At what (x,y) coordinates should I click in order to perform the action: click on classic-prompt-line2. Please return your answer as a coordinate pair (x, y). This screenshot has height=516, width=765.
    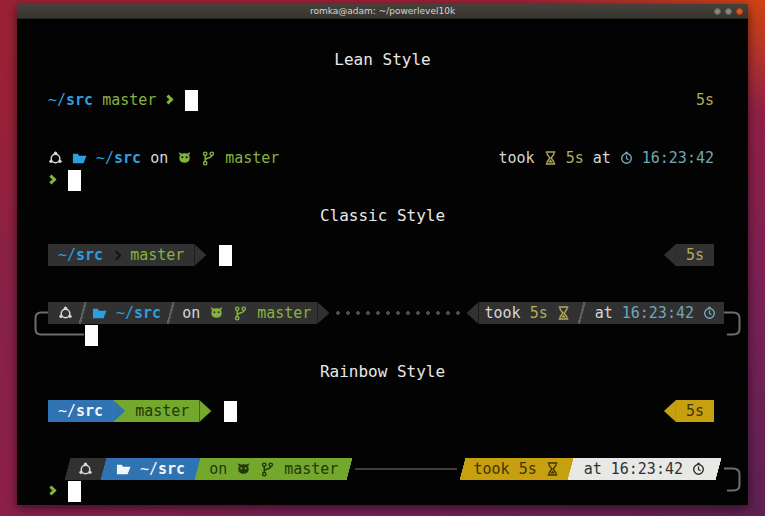
    Looking at the image, I should click on (386, 335).